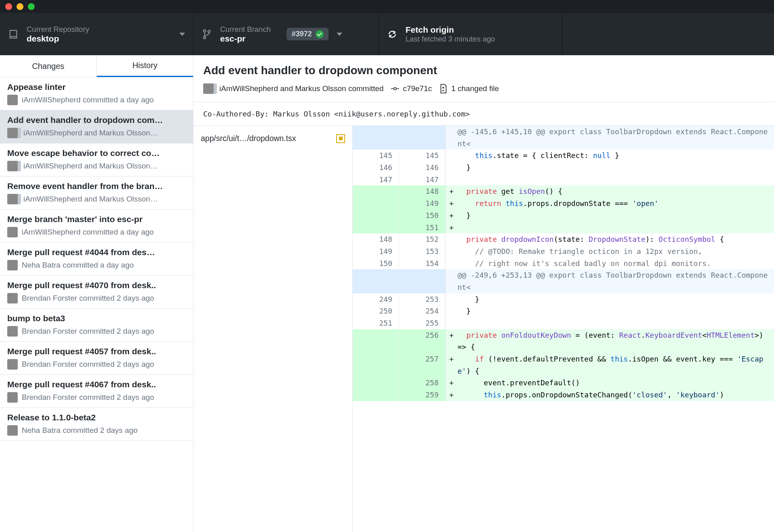 Image resolution: width=774 pixels, height=532 pixels. What do you see at coordinates (443, 89) in the screenshot?
I see `diff-icon` at bounding box center [443, 89].